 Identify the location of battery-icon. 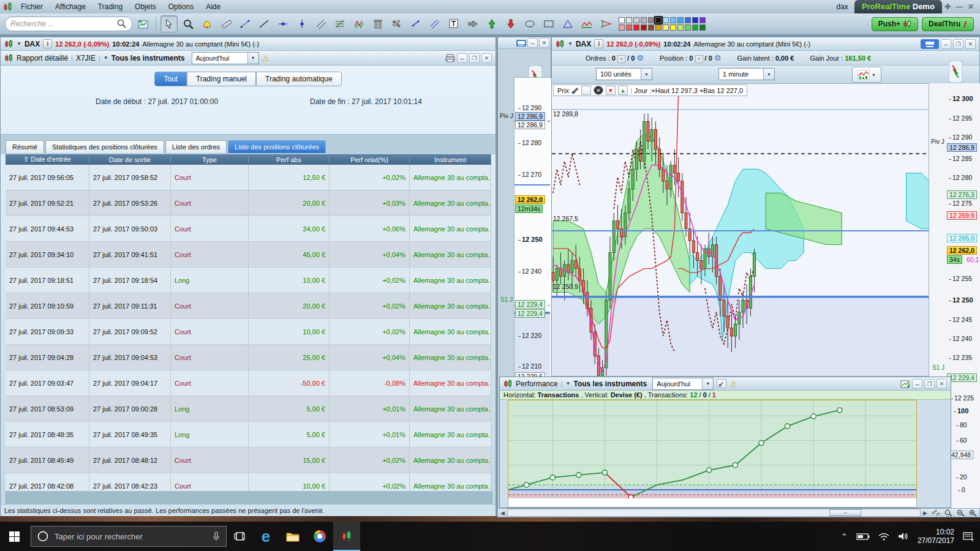
(863, 536).